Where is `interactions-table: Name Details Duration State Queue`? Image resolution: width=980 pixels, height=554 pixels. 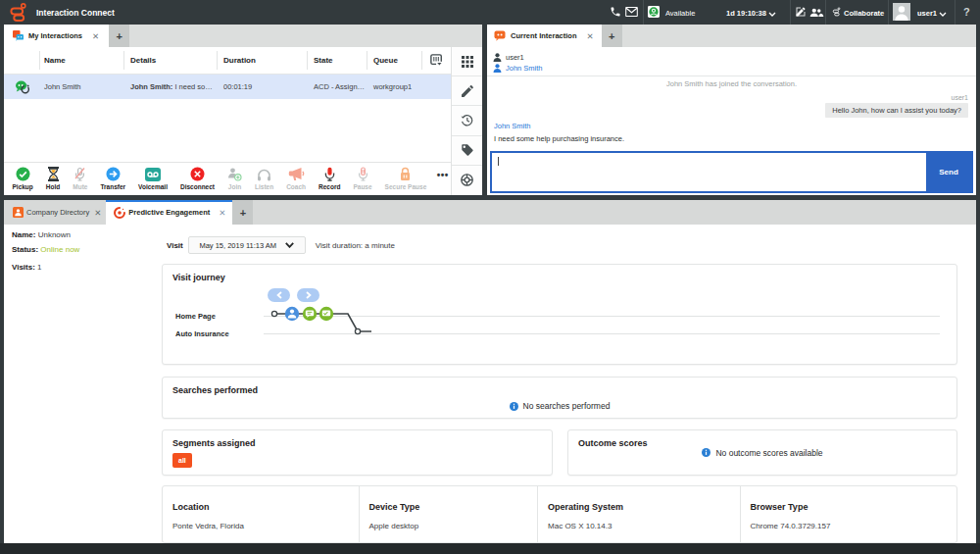 interactions-table: Name Details Duration State Queue is located at coordinates (243, 122).